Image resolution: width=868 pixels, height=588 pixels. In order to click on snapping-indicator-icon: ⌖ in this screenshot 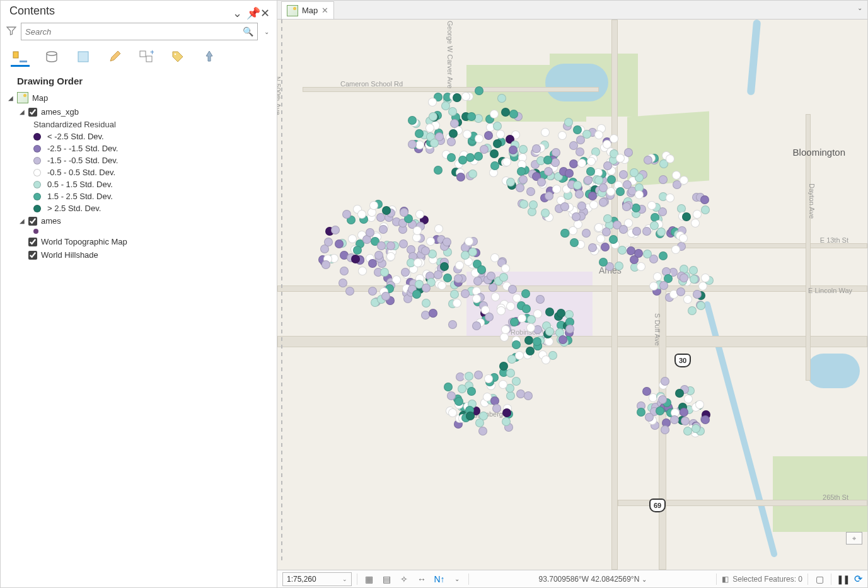, I will do `click(854, 538)`.